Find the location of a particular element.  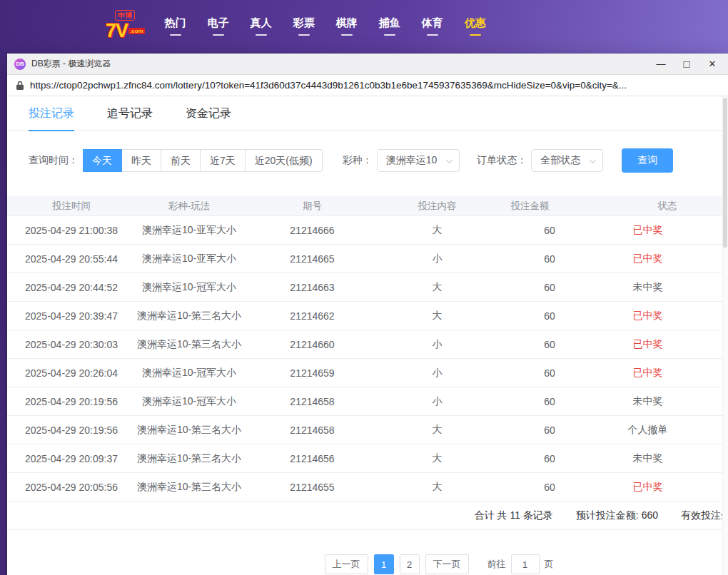

lottery-select-value: 澳洲幸运10 is located at coordinates (412, 161).